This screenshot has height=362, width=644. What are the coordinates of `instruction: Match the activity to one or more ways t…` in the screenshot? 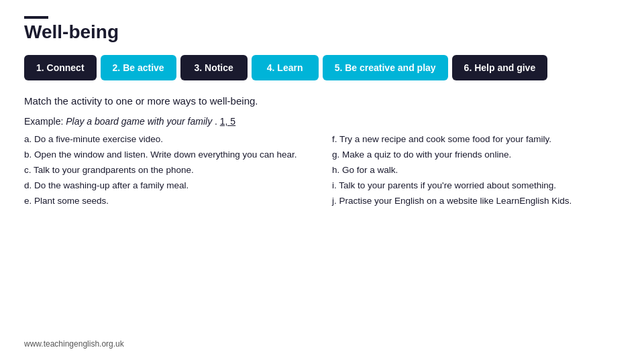 It's located at (322, 101).